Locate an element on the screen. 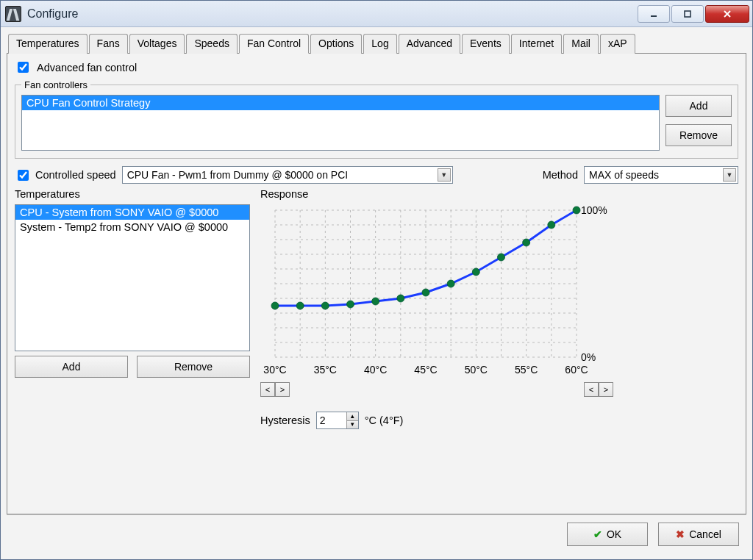  controlled-speed-value: CPU Fan - Pwm1 from Dummy @ $0000 on PCI is located at coordinates (282, 175).